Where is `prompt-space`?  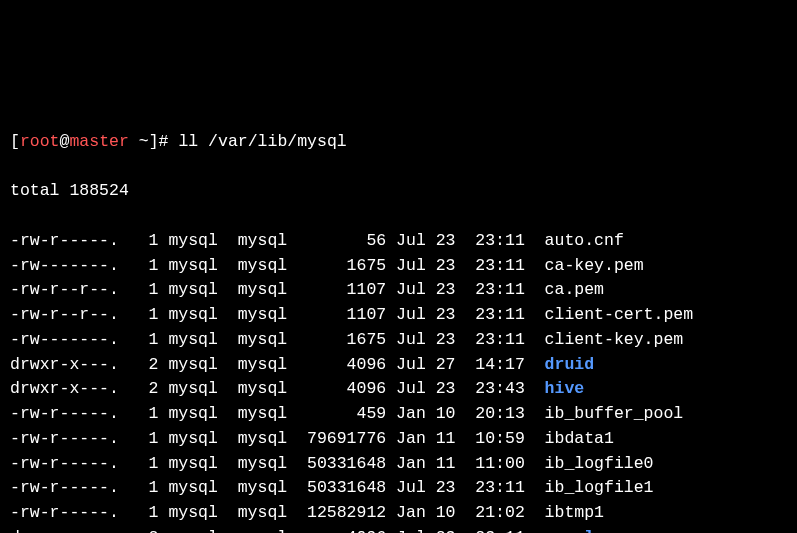
prompt-space is located at coordinates (134, 142).